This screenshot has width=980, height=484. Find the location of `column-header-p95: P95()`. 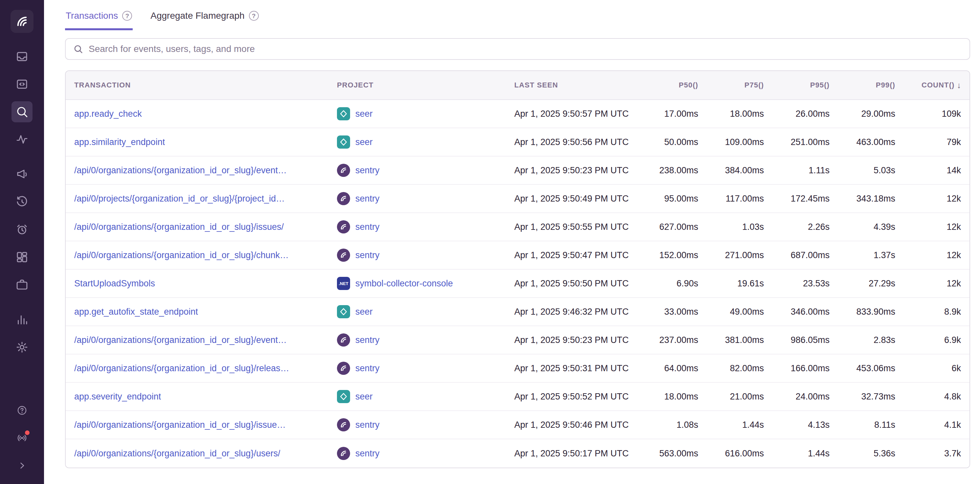

column-header-p95: P95() is located at coordinates (797, 85).